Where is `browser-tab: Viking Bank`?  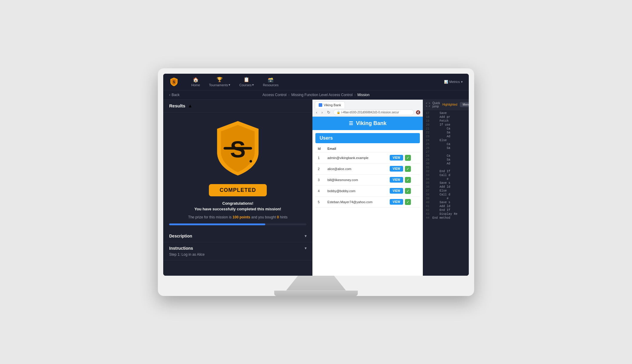
browser-tab: Viking Bank is located at coordinates (330, 105).